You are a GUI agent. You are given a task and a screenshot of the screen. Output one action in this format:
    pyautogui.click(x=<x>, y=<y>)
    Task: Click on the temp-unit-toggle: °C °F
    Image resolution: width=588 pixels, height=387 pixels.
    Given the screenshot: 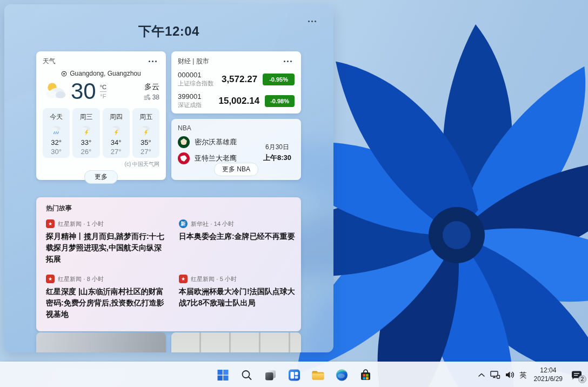 What is the action you would take?
    pyautogui.click(x=103, y=92)
    